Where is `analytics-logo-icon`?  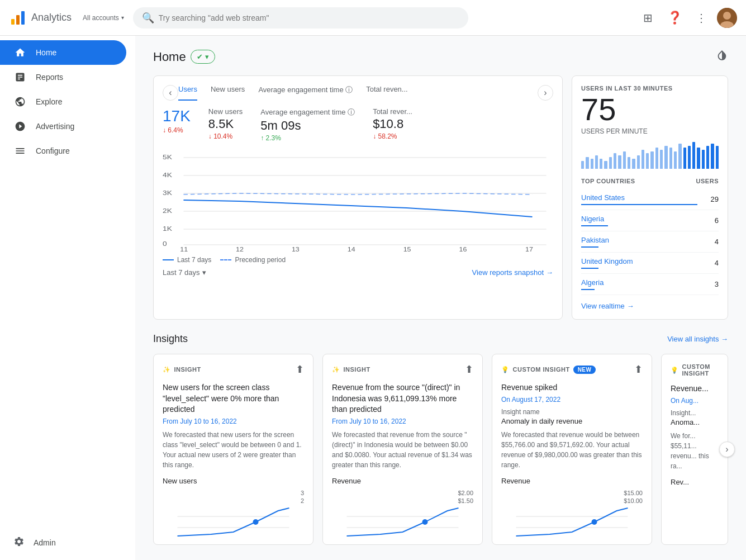 analytics-logo-icon is located at coordinates (18, 18).